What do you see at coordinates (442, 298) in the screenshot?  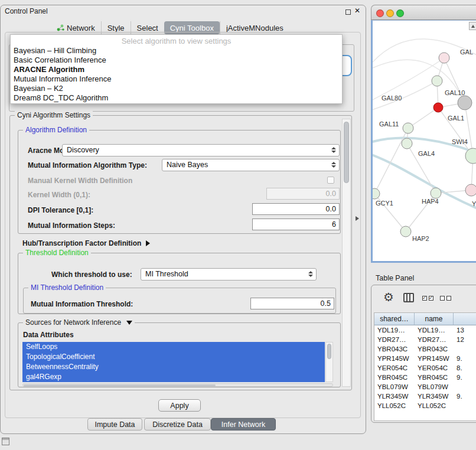 I see `unchecked-box-icon` at bounding box center [442, 298].